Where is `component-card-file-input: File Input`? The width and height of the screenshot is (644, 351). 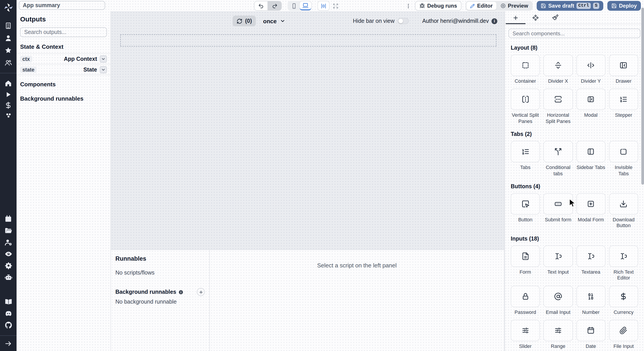 component-card-file-input: File Input is located at coordinates (624, 334).